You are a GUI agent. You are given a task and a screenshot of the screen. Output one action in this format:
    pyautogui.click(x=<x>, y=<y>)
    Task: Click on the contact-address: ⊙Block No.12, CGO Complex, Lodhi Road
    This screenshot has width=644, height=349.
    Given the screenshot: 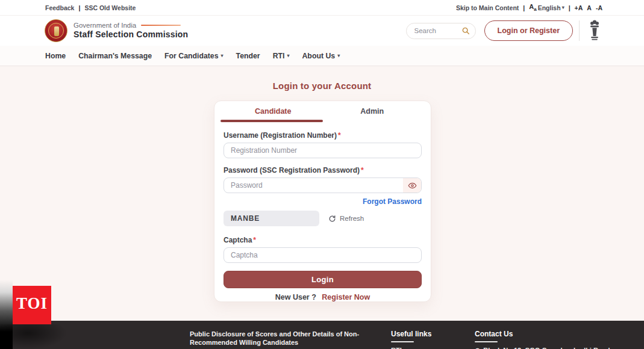 What is the action you would take?
    pyautogui.click(x=556, y=348)
    